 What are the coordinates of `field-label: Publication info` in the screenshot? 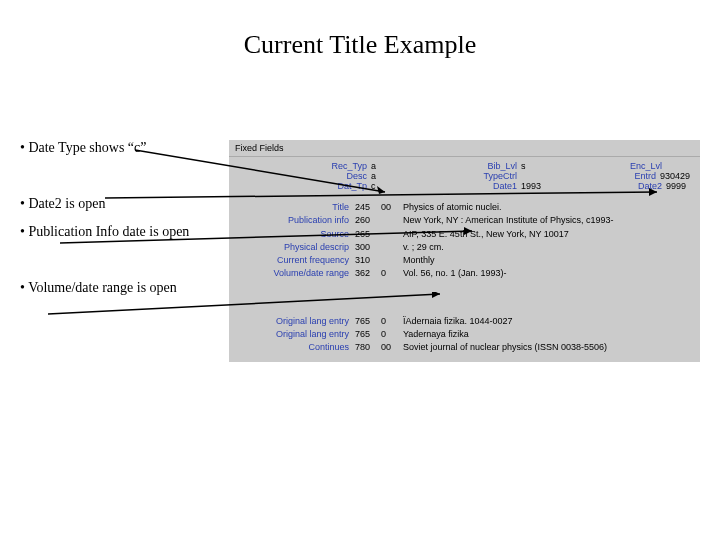 It's located at (295, 220).